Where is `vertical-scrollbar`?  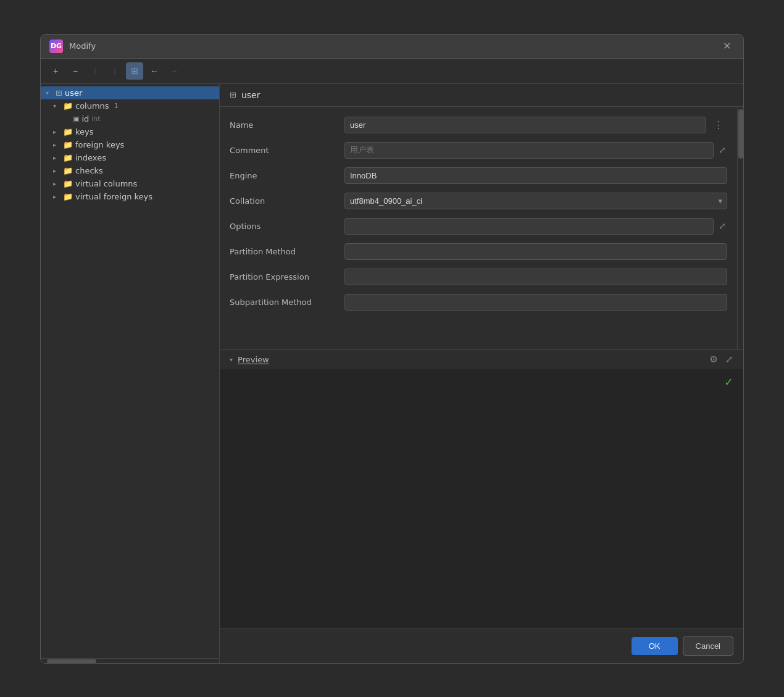 vertical-scrollbar is located at coordinates (740, 228).